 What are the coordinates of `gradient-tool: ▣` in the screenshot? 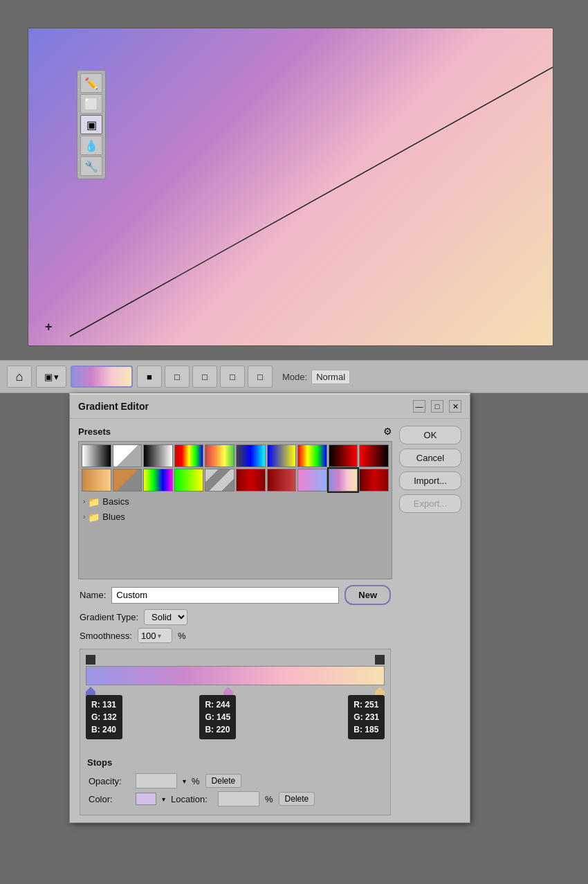 It's located at (91, 125).